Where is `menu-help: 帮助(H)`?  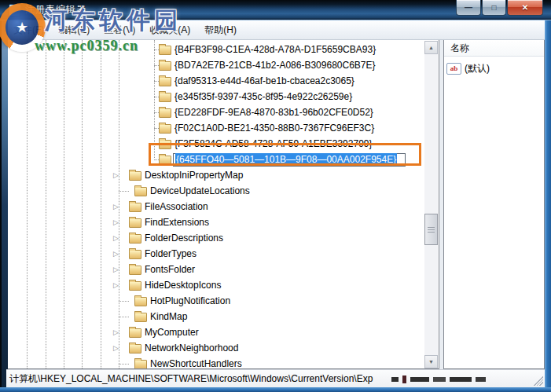
menu-help: 帮助(H) is located at coordinates (220, 30).